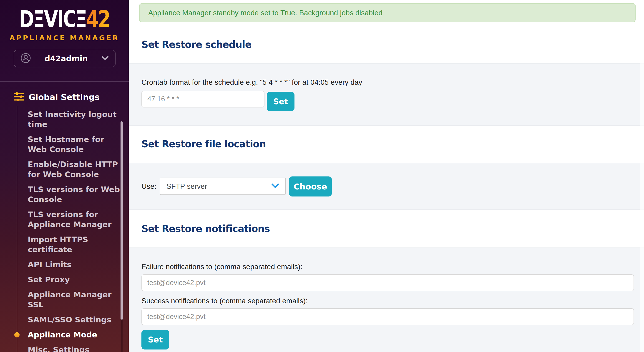  What do you see at coordinates (60, 19) in the screenshot?
I see `logo-letters: VIC` at bounding box center [60, 19].